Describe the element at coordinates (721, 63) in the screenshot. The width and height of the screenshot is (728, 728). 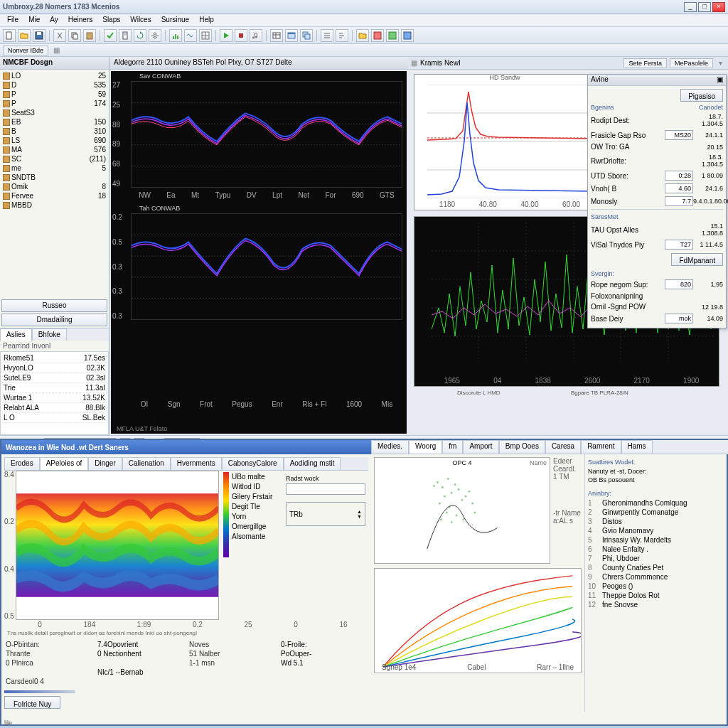
I see `opts-icon: ▾` at that location.